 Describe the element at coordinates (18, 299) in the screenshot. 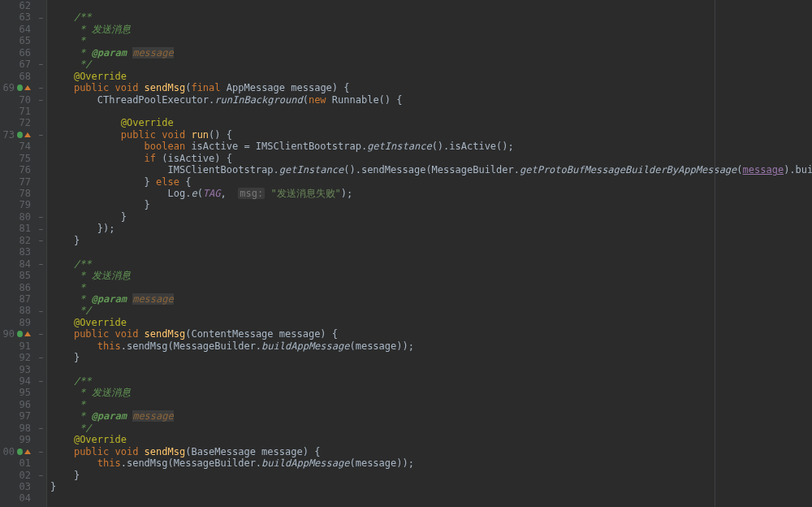

I see `gutter-row: 87` at that location.